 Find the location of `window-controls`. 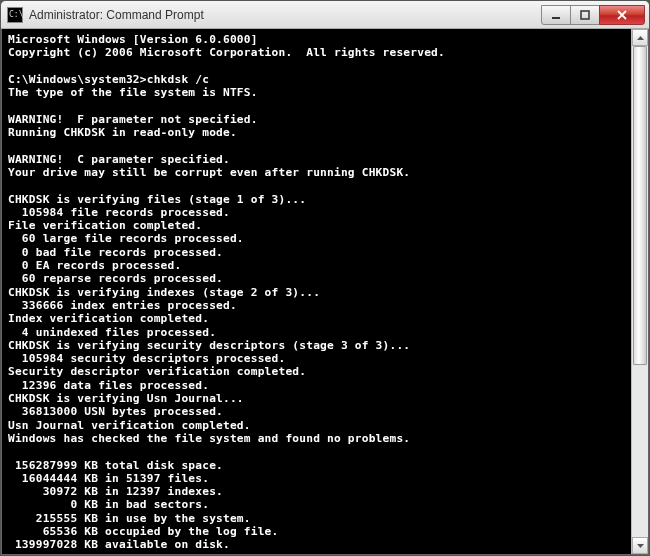

window-controls is located at coordinates (594, 15).